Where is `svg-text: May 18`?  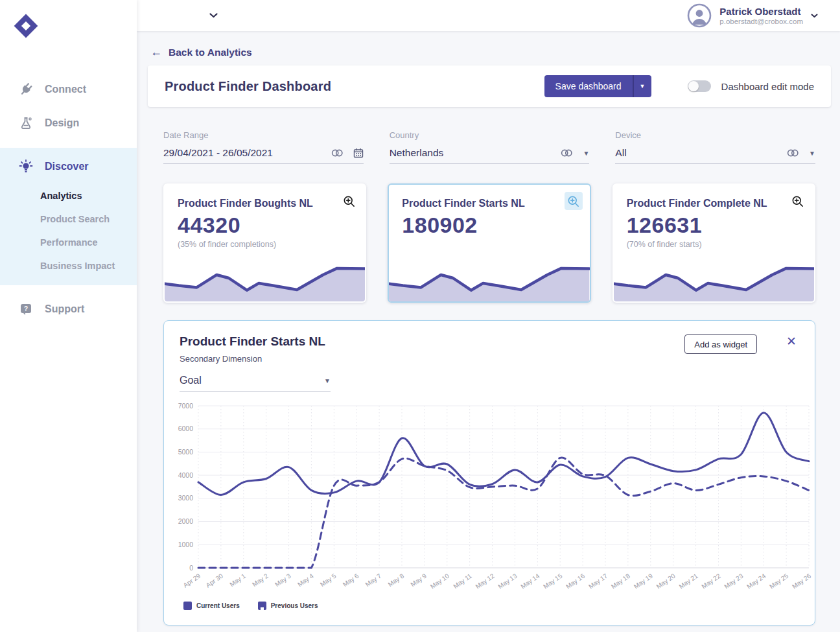 svg-text: May 18 is located at coordinates (621, 581).